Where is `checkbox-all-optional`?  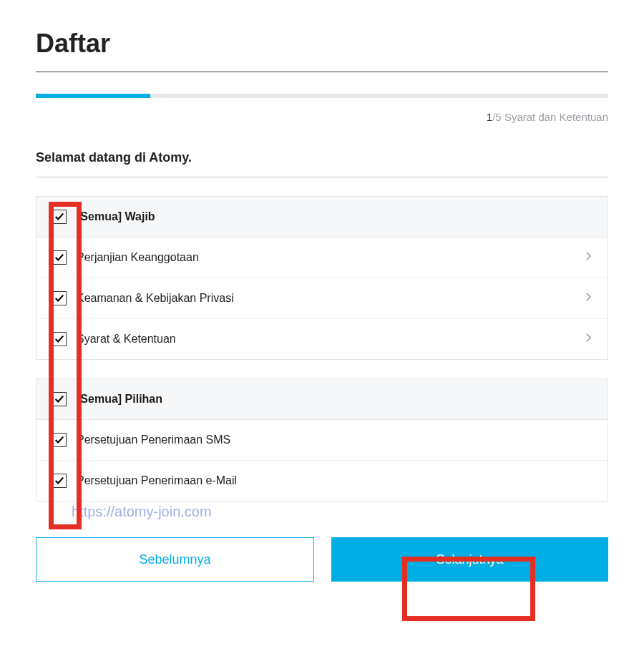
checkbox-all-optional is located at coordinates (59, 399).